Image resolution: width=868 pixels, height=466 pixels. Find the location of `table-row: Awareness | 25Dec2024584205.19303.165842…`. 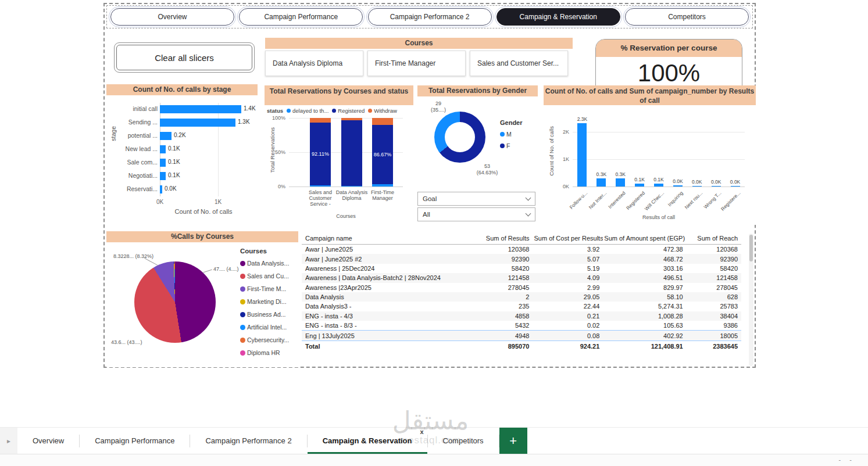

table-row: Awareness | 25Dec2024584205.19303.165842… is located at coordinates (521, 268).